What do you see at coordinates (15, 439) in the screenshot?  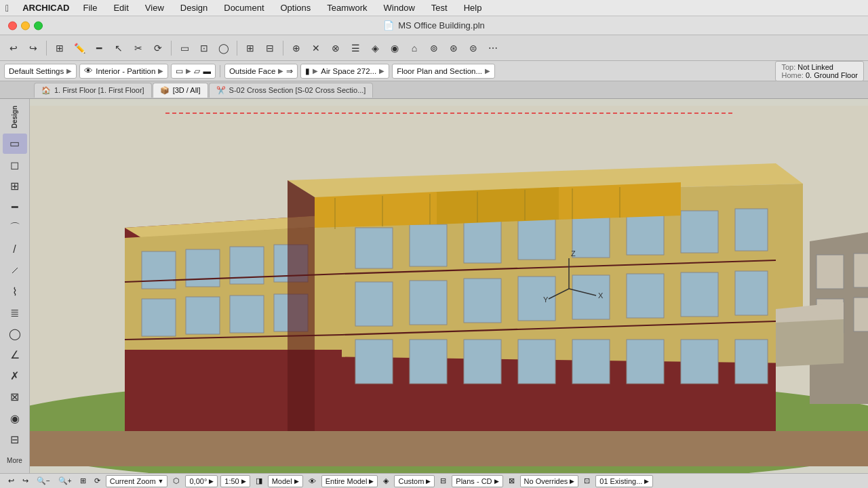 I see `sidebar-object-tool: ⊟` at bounding box center [15, 439].